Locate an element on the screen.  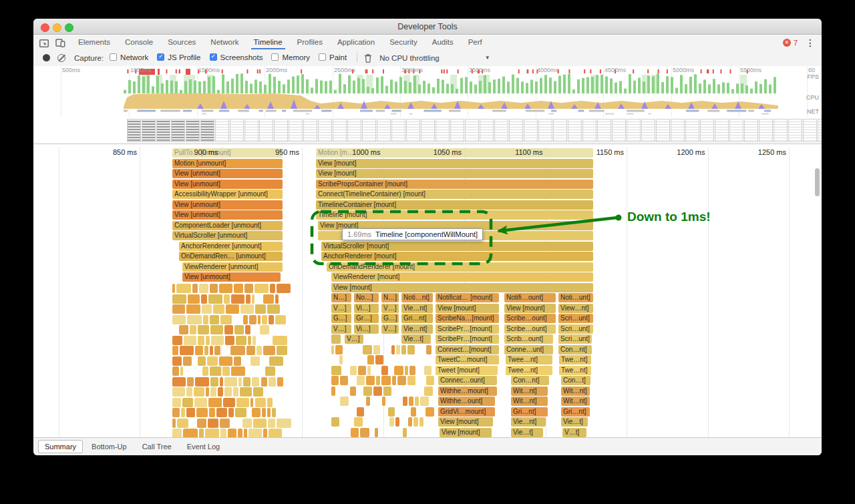
capture-option-screenshots: Screenshots is located at coordinates (236, 57).